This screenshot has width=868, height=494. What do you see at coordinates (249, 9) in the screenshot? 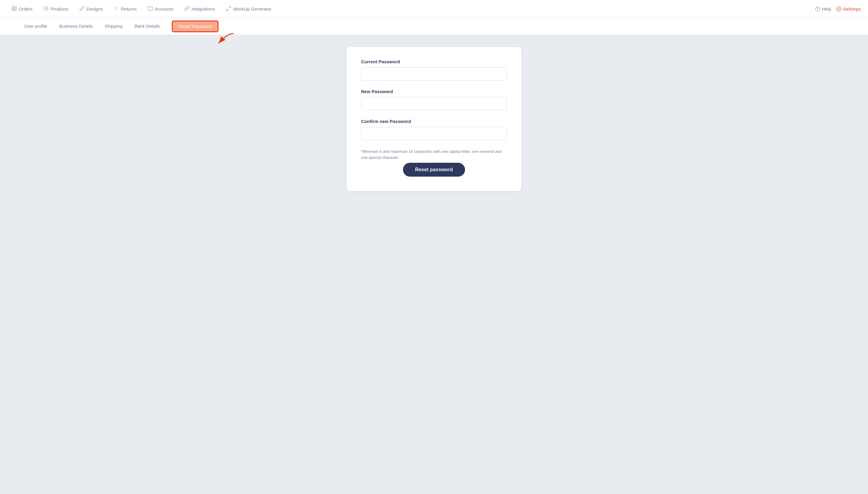
I see `nav-item-mockup-generator: MockUp Generator` at bounding box center [249, 9].